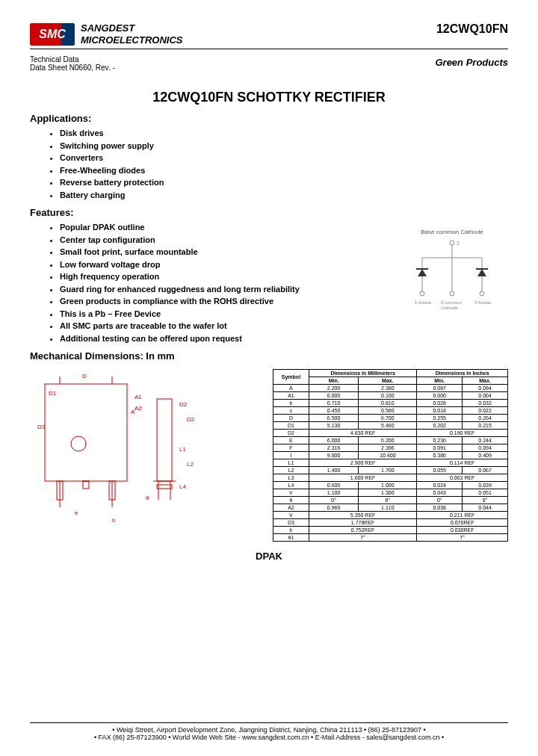 The image size is (538, 756). Describe the element at coordinates (391, 493) in the screenshot. I see `table-row: V1.1001.3000.0430.051` at that location.